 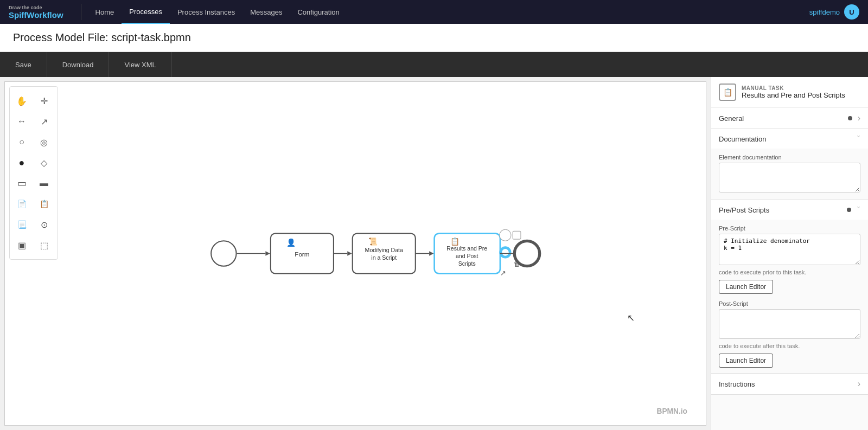 I want to click on brand-tagline: Draw the code, so click(x=36, y=8).